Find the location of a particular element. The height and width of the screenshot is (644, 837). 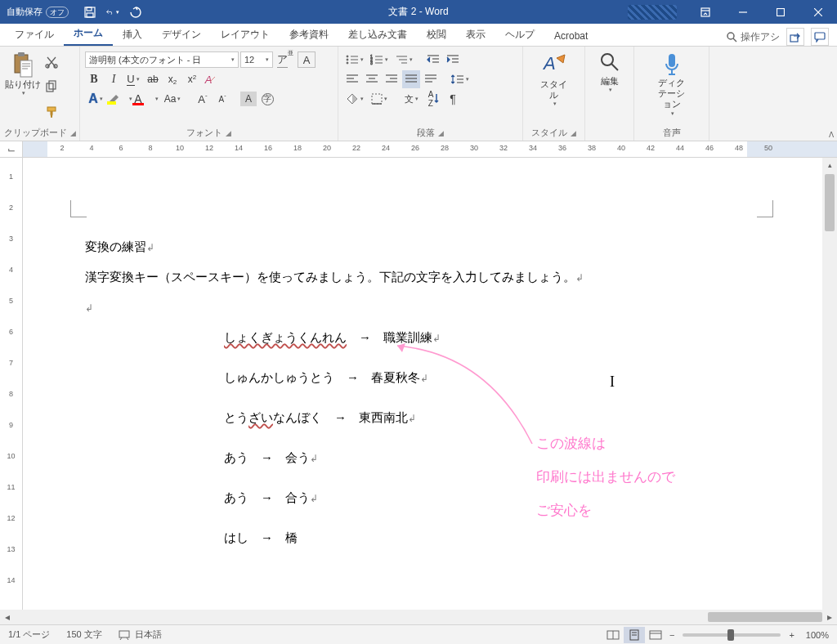

distribute-icon is located at coordinates (431, 79).